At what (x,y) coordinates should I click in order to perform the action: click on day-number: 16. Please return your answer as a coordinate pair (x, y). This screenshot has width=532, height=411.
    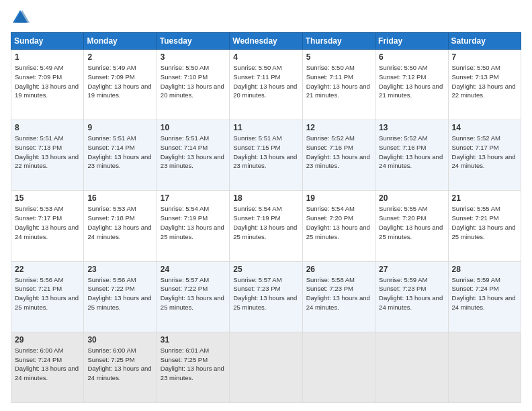
    Looking at the image, I should click on (120, 198).